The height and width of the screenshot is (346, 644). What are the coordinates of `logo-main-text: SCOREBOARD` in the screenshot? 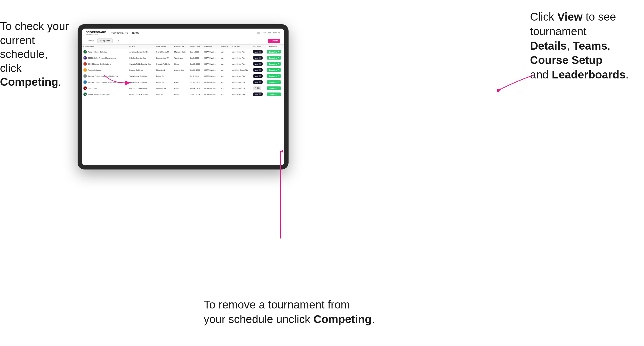 It's located at (96, 32).